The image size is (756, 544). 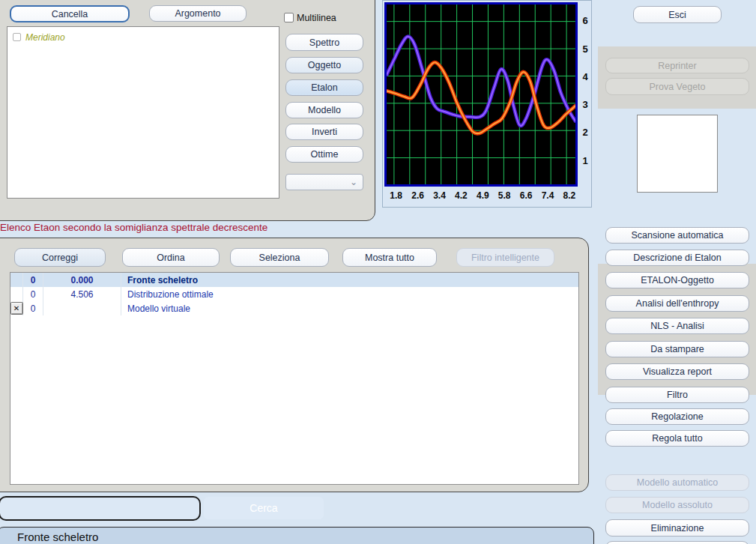 I want to click on mostra-tutto-button: Mostra tutto, so click(x=390, y=258).